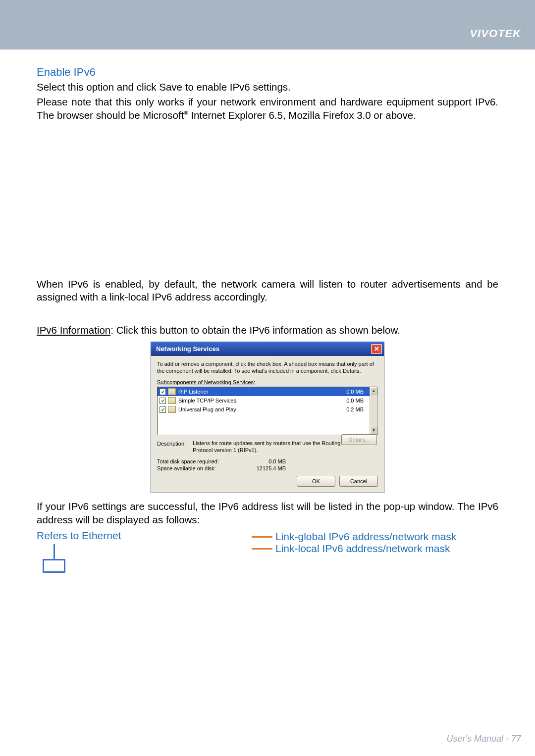  What do you see at coordinates (359, 440) in the screenshot?
I see `details-button: Details...` at bounding box center [359, 440].